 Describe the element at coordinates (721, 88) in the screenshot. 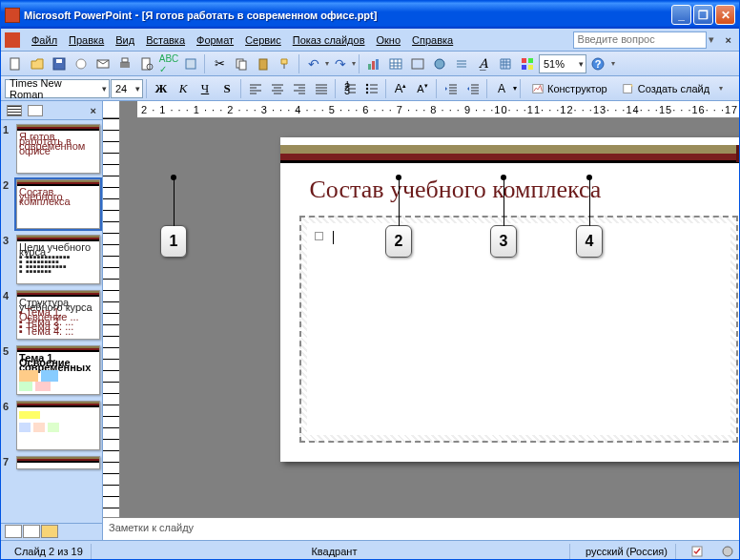

I see `toolbar2-options-icon: ▾` at that location.